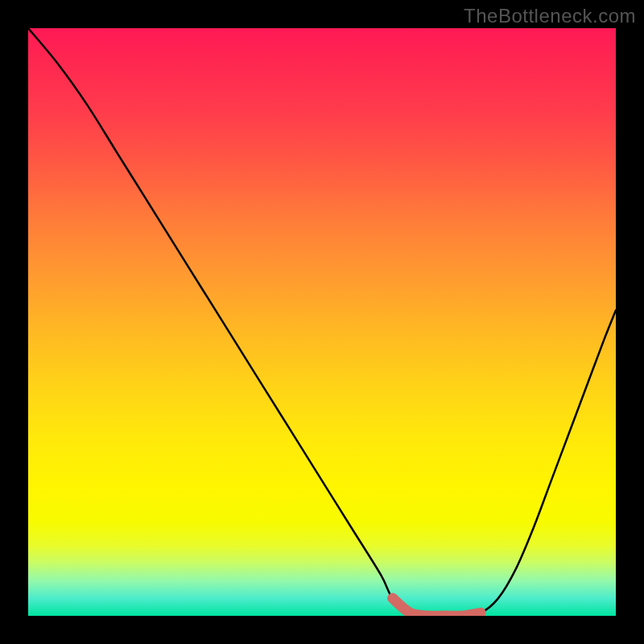 The image size is (644, 644). Describe the element at coordinates (550, 16) in the screenshot. I see `watermark-text: TheBottleneck.com` at that location.